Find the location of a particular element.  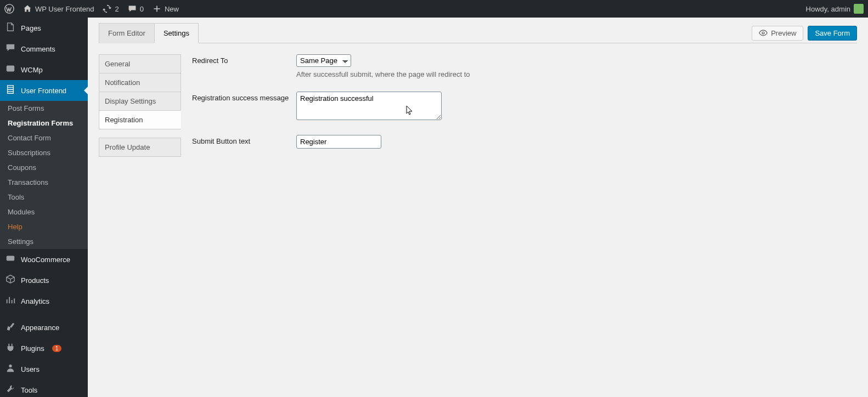

sidebar-item-label: Appearance is located at coordinates (40, 328).